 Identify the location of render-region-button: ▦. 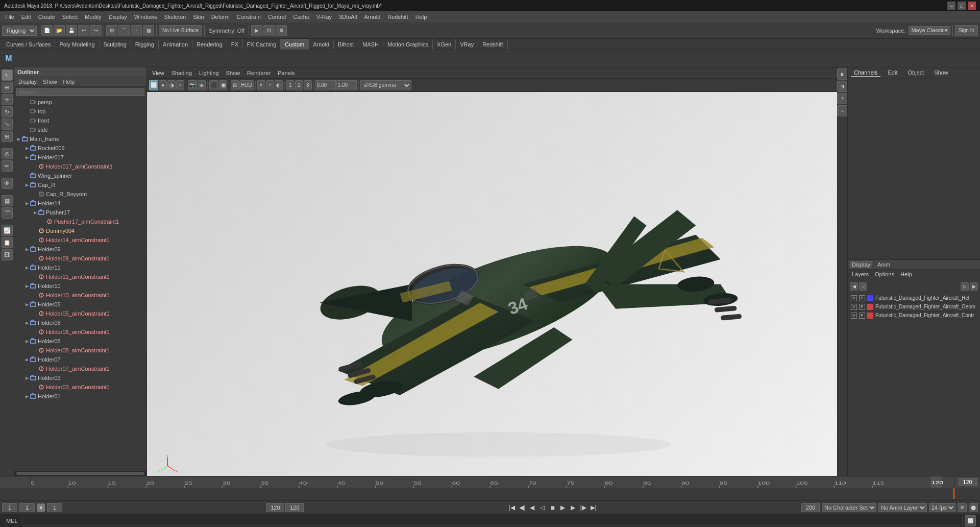
(7, 201).